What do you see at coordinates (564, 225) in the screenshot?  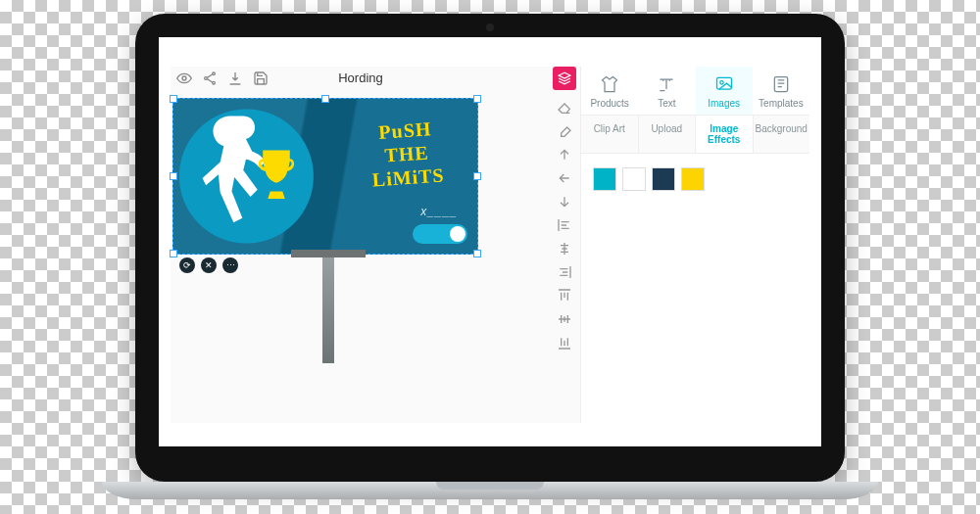 I see `align-left-icon` at bounding box center [564, 225].